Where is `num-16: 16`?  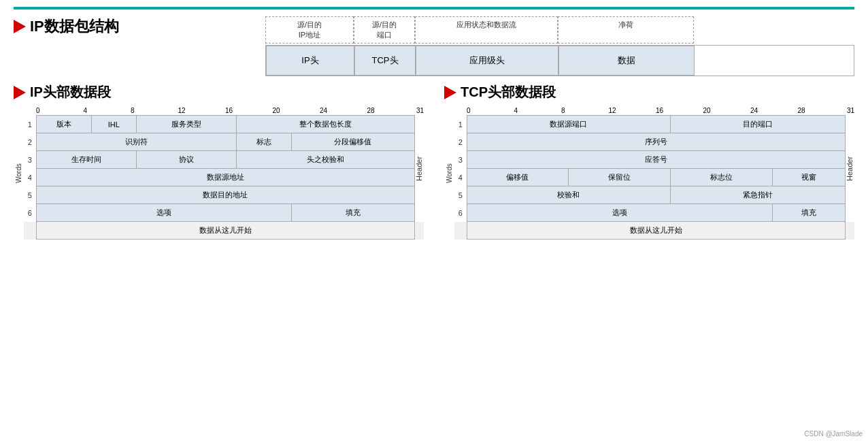 num-16: 16 is located at coordinates (249, 110).